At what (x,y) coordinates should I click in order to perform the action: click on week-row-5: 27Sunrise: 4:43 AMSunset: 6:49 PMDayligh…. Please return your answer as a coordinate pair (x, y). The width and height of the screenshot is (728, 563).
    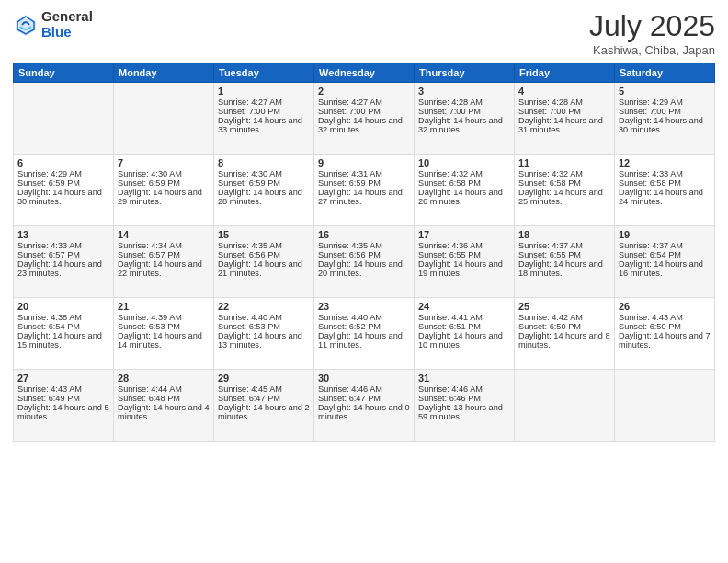
    Looking at the image, I should click on (364, 406).